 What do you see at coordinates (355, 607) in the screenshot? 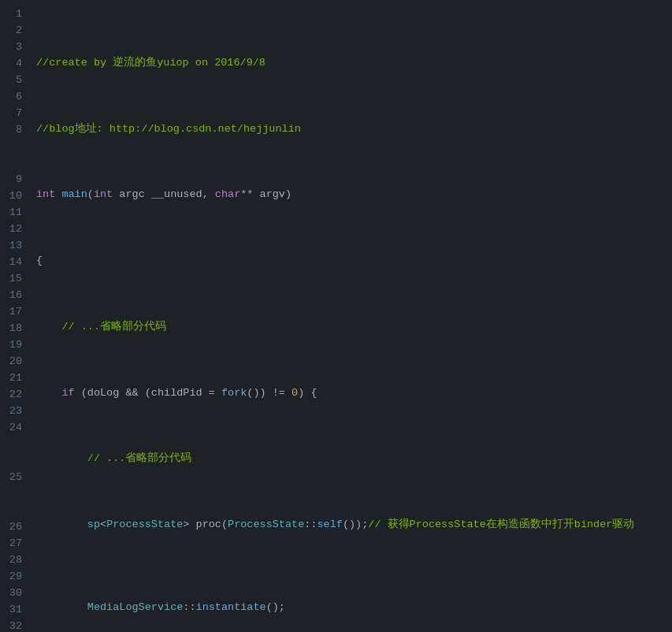
I see `line-9: MediaLogService::instantiate();` at bounding box center [355, 607].